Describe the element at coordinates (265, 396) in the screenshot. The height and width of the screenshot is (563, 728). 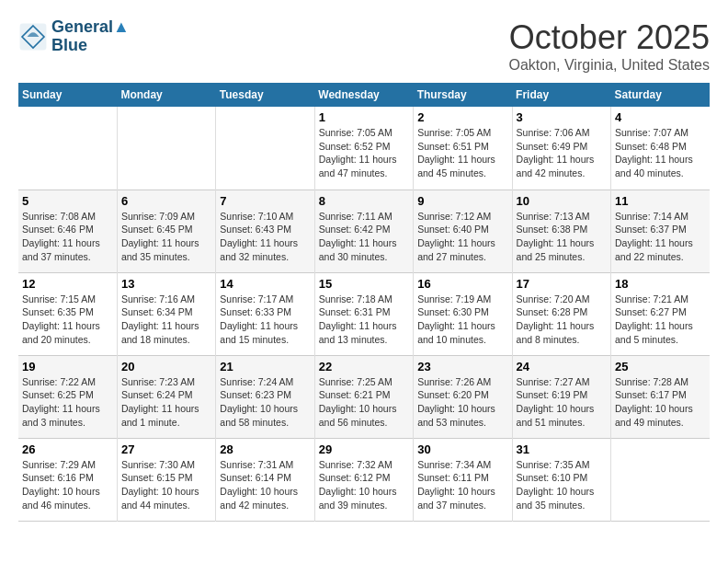
I see `calendar-cell: 21Sunrise: 7:24 AMSunset: 6:23 PMDayligh…` at that location.